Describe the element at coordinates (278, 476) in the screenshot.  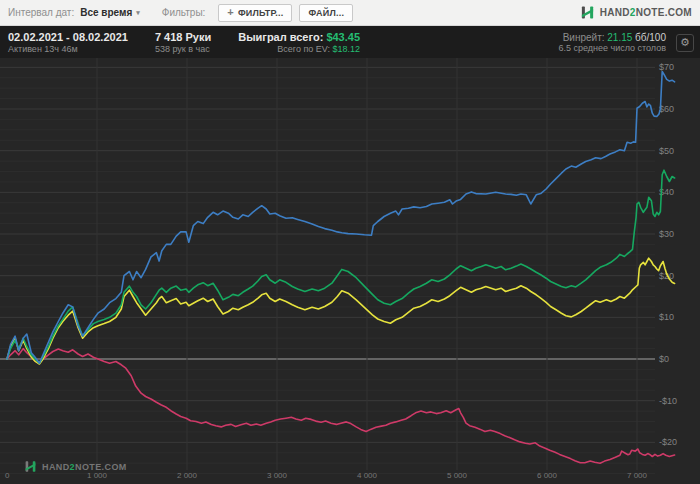
I see `svg-text: 3 000` at that location.